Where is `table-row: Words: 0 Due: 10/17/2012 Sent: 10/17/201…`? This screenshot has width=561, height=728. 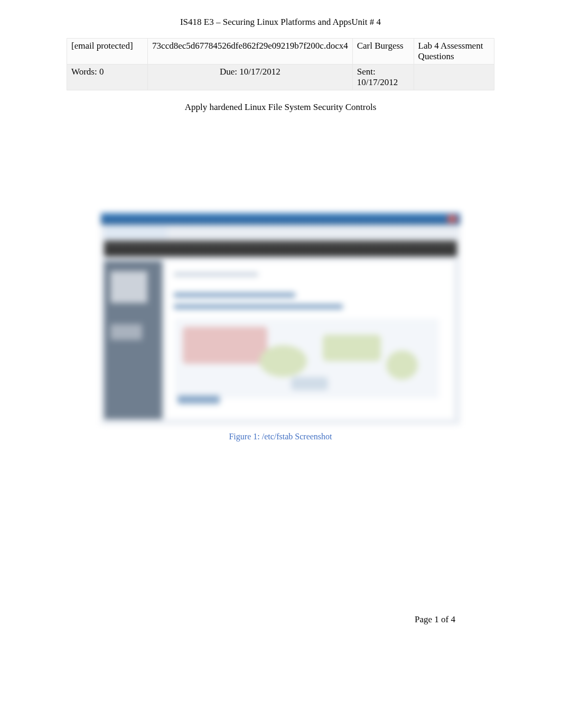
table-row: Words: 0 Due: 10/17/2012 Sent: 10/17/201… is located at coordinates (281, 77).